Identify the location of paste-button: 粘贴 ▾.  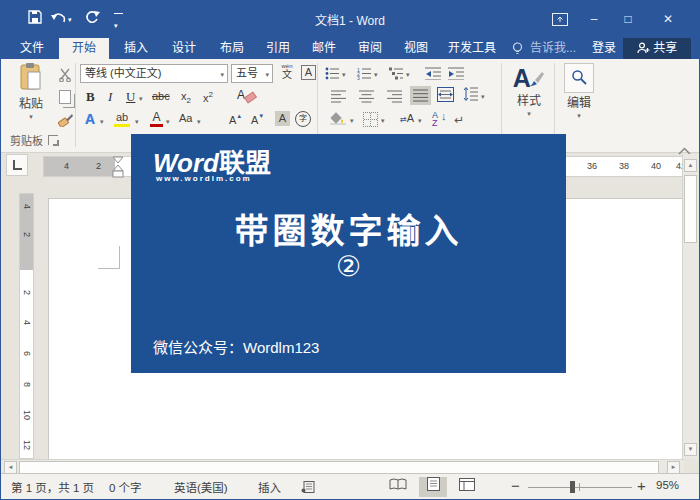
(31, 97).